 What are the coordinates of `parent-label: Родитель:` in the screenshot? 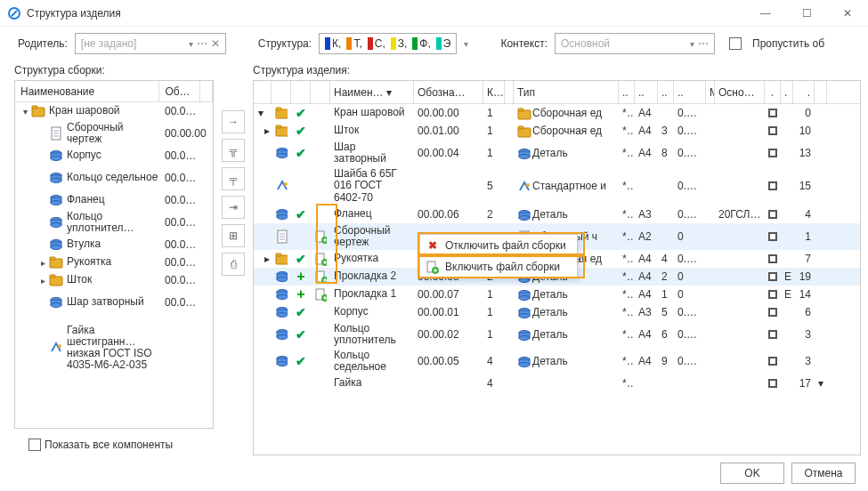 It's located at (43, 44).